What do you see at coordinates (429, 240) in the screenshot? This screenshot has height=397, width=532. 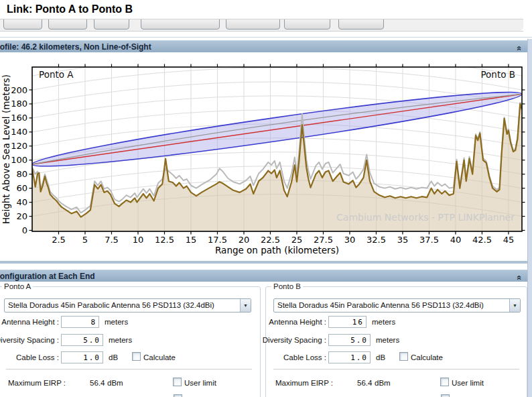 I see `svg-text: 37.5` at bounding box center [429, 240].